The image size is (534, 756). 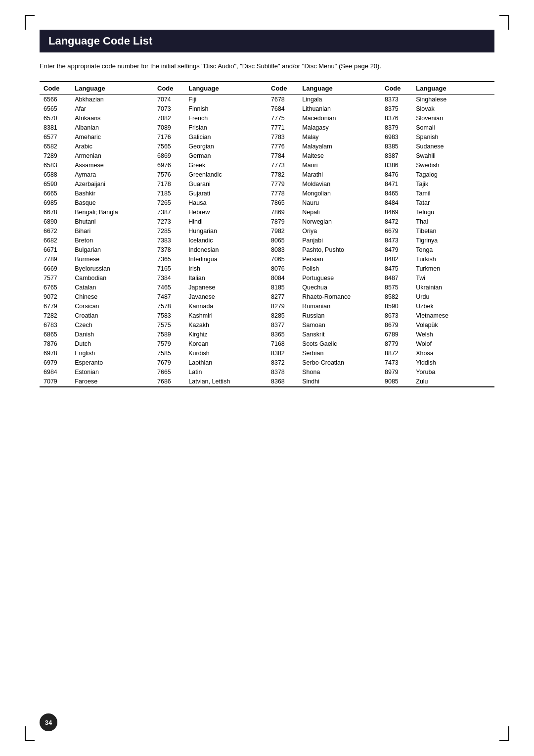 I want to click on row11-col2-code: 7865, so click(x=283, y=203).